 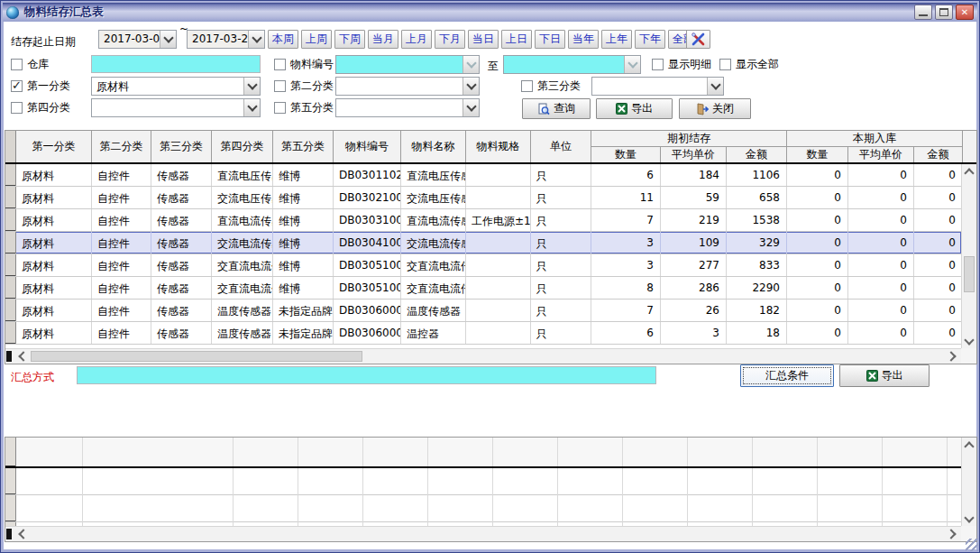 I want to click on summary-condition-button: 汇总条件, so click(x=787, y=375).